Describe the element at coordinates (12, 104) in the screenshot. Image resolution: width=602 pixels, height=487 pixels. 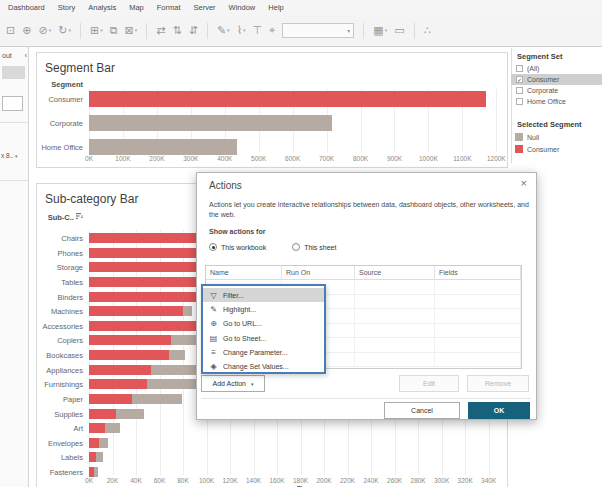
I see `left-pane-input-fragment` at that location.